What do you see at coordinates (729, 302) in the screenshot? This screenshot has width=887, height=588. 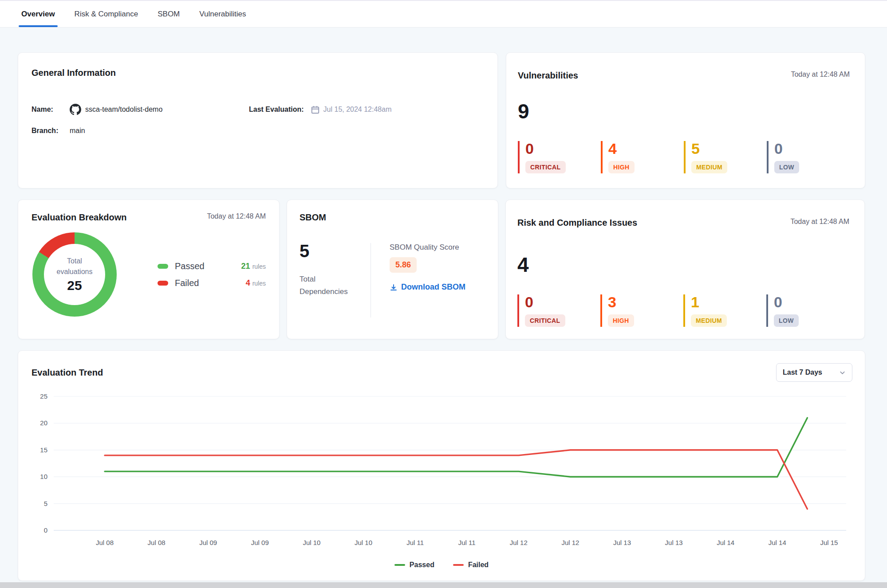 I see `medium-count: 1` at bounding box center [729, 302].